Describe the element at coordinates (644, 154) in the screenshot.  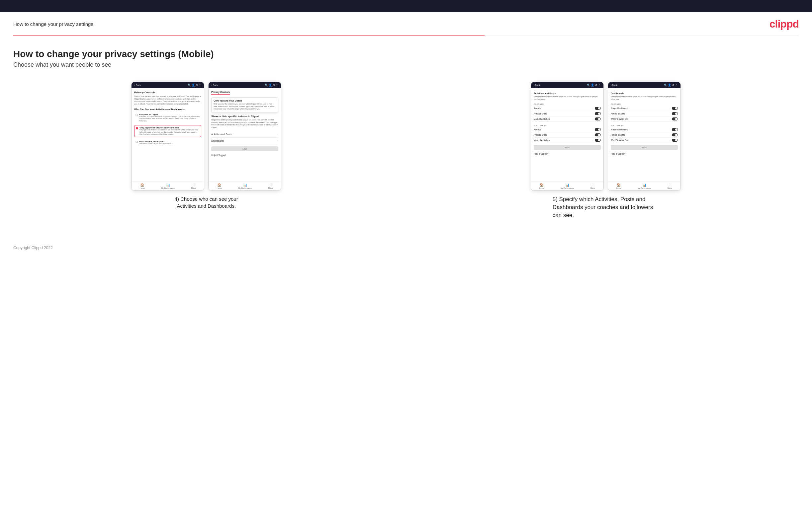
I see `phone4-help-label: Help & Support` at that location.